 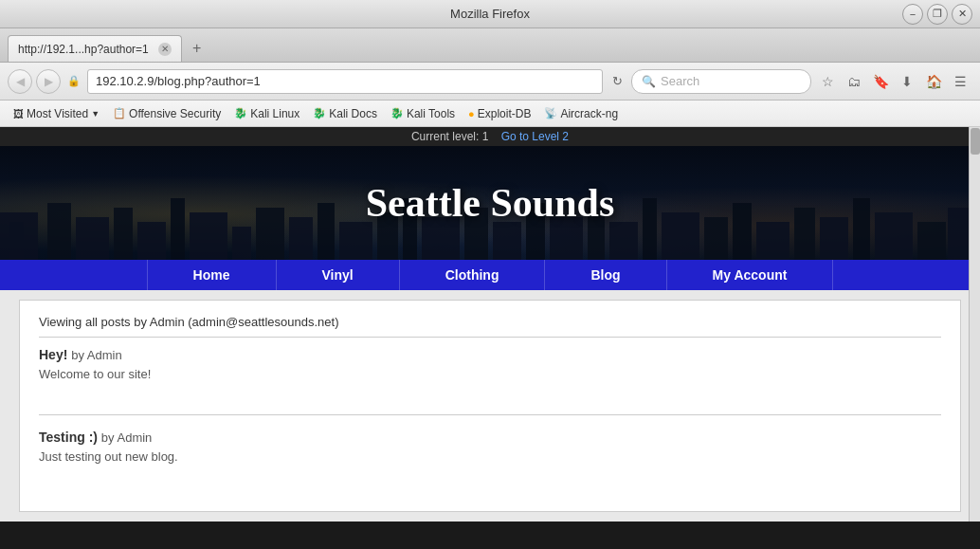 What do you see at coordinates (490, 13) in the screenshot?
I see `window-title: Mozilla Firefox` at bounding box center [490, 13].